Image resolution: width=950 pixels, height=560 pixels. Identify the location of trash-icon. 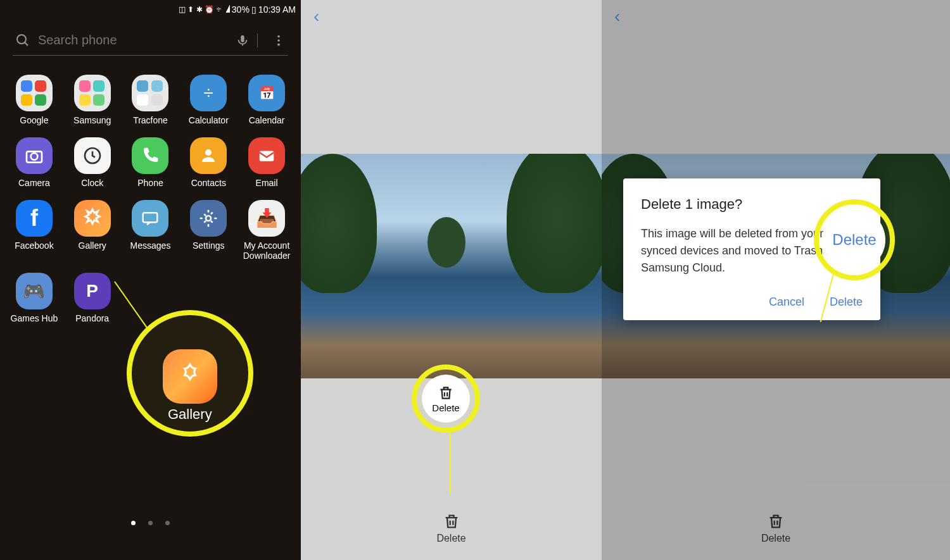
(452, 521).